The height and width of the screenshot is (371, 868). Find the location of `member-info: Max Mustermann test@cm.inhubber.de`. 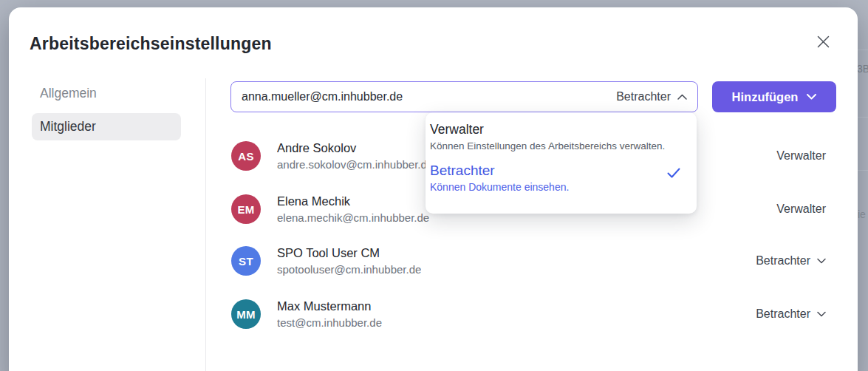

member-info: Max Mustermann test@cm.inhubber.de is located at coordinates (329, 314).